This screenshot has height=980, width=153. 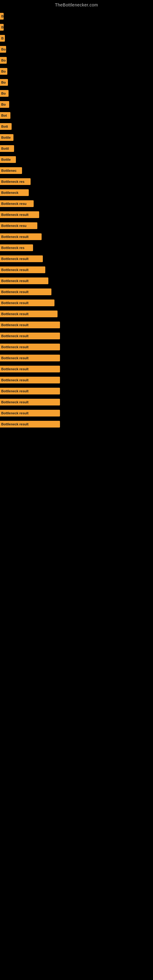 What do you see at coordinates (4, 116) in the screenshot?
I see `bar-label-10: Bot` at bounding box center [4, 116].